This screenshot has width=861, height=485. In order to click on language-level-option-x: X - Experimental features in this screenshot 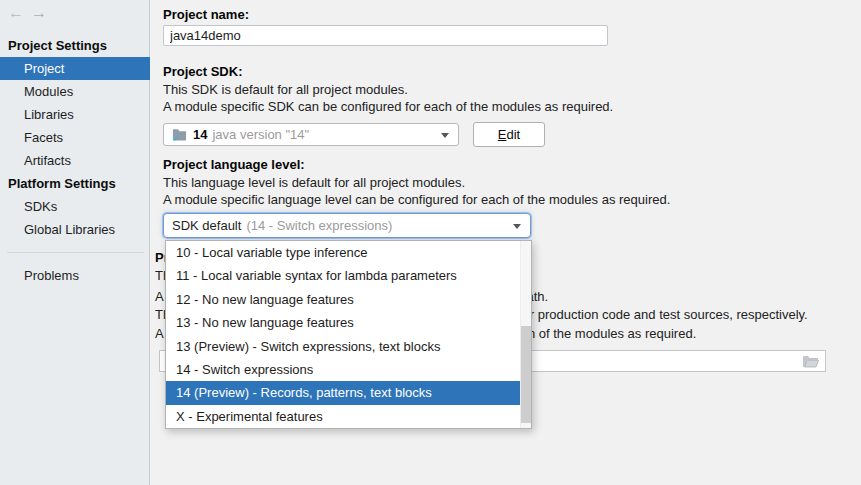, I will do `click(348, 416)`.